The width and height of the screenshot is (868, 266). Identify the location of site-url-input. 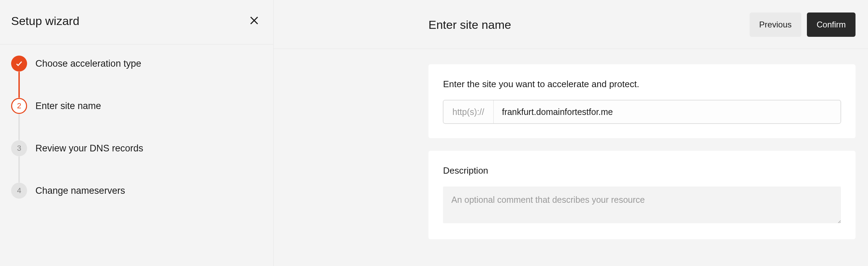
(667, 112).